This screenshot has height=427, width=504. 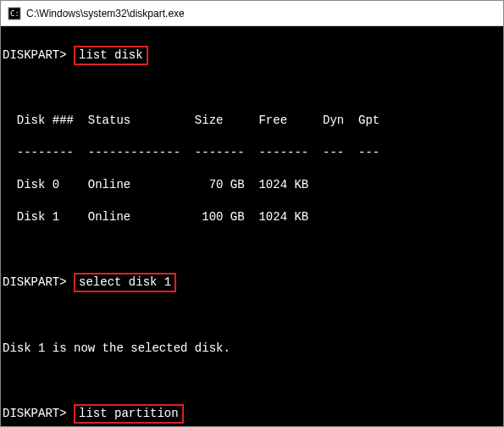 I want to click on cmd-list-partition: list partition, so click(x=129, y=413).